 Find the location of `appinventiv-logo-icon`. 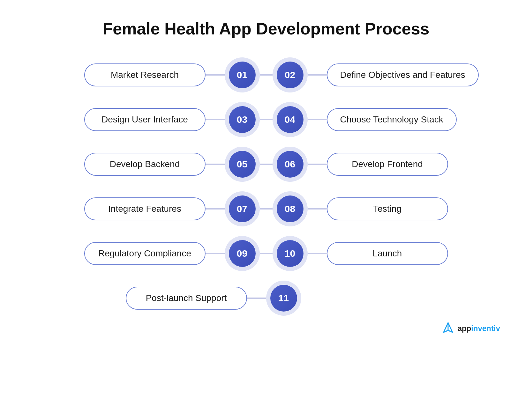

appinventiv-logo-icon is located at coordinates (448, 328).